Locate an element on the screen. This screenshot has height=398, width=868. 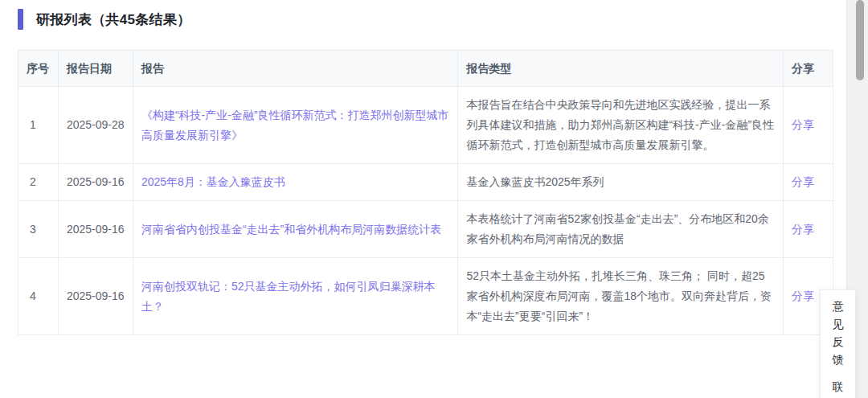
contact-link: 联系我们 is located at coordinates (837, 388).